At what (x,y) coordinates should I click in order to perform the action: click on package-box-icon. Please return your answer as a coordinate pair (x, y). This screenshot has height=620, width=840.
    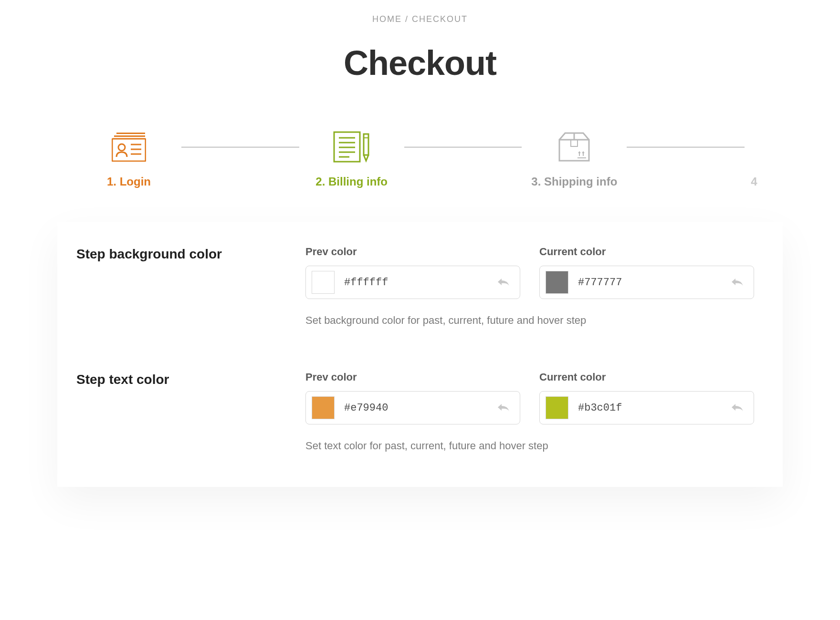
    Looking at the image, I should click on (574, 147).